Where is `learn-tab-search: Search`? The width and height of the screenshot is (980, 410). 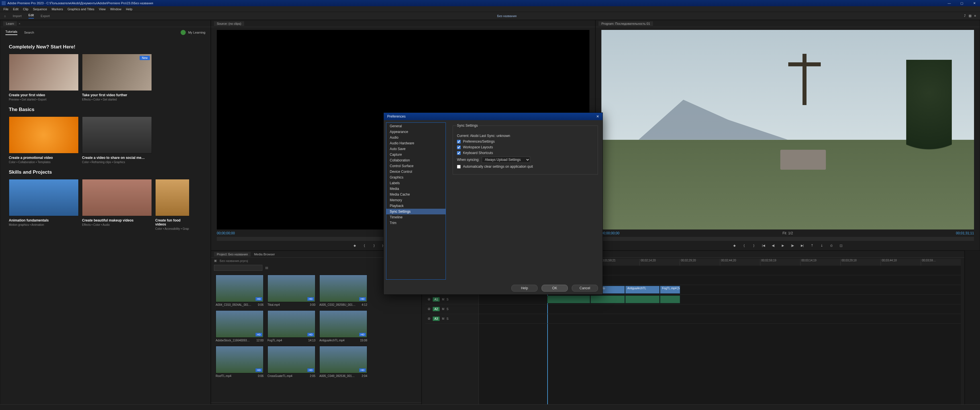 learn-tab-search: Search is located at coordinates (29, 33).